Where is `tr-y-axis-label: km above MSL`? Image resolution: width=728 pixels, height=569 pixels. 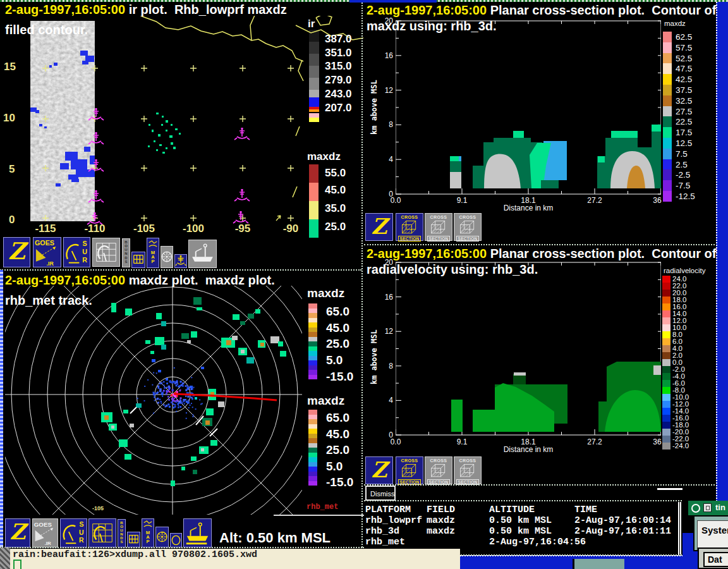 tr-y-axis-label: km above MSL is located at coordinates (374, 107).